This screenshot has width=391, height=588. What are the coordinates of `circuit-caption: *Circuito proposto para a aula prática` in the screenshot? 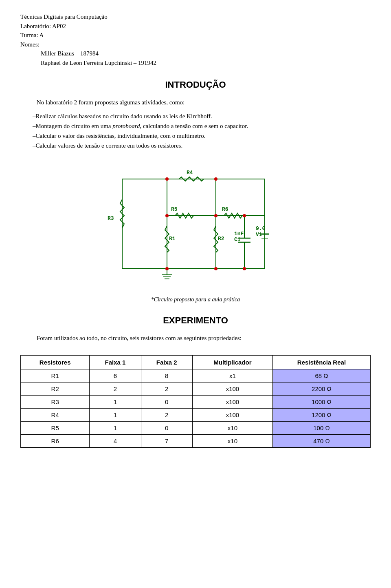 It's located at (196, 300).